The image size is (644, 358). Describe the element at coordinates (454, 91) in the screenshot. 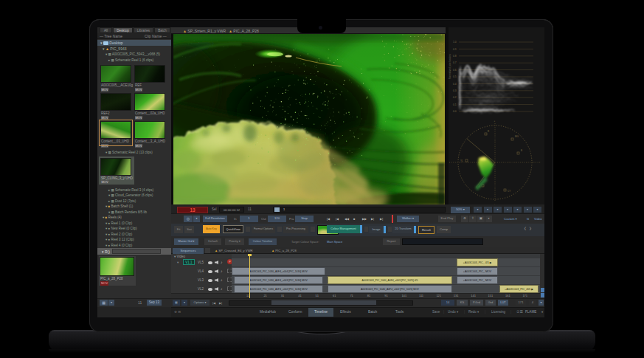

I see `svg-text: 0.3` at that location.